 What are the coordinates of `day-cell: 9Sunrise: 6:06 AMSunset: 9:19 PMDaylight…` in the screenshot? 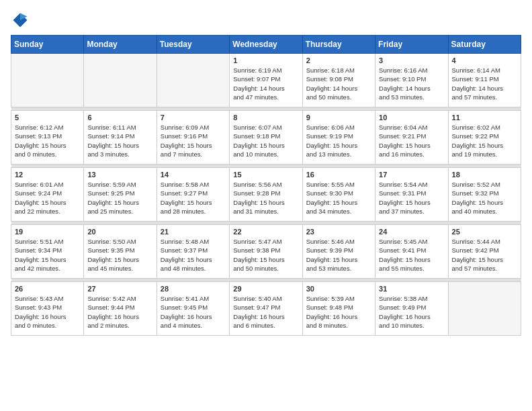 It's located at (339, 138).